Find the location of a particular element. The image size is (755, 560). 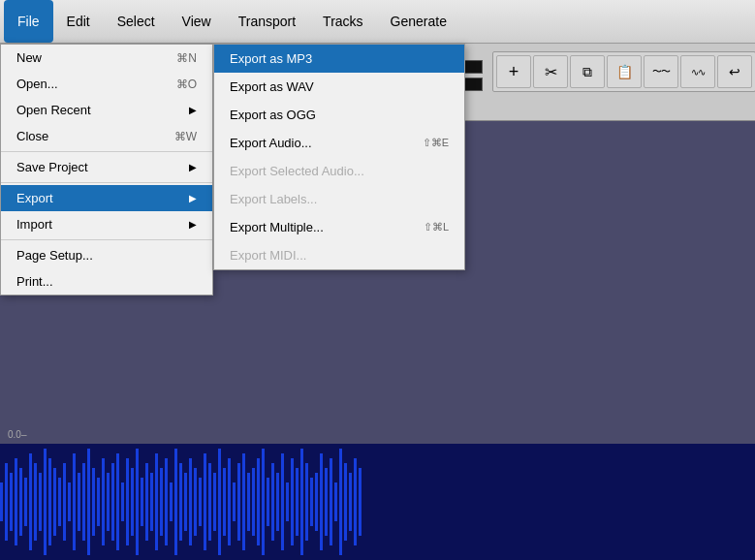

menu-item-save-project: Save Project ▶ is located at coordinates (107, 167).